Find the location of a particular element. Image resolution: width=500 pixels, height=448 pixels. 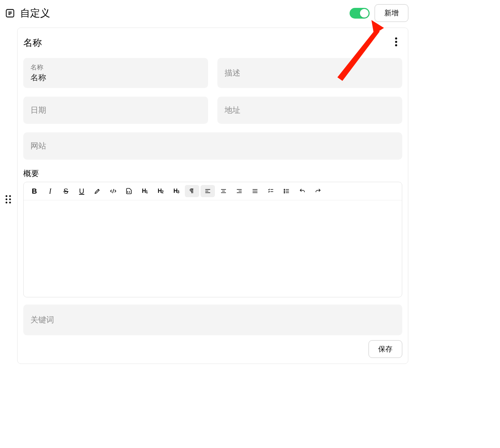

card-title: 名称 is located at coordinates (33, 43).